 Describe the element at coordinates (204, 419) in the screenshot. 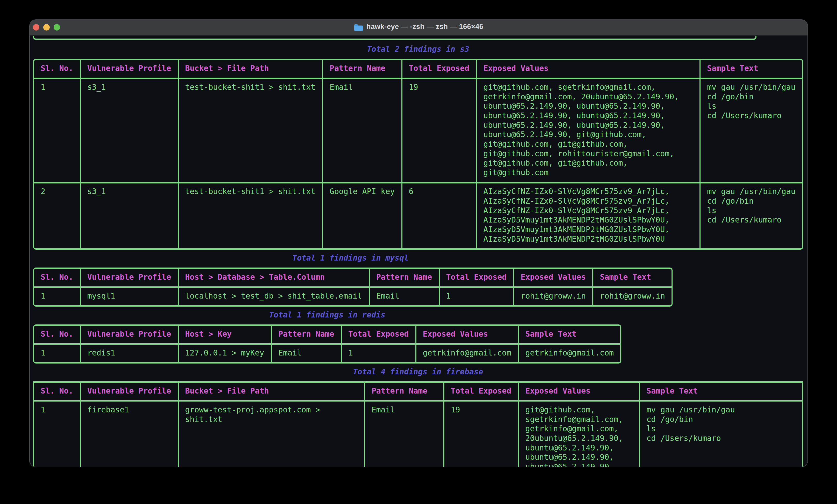

I see `table-cell-text: shit.txt` at that location.